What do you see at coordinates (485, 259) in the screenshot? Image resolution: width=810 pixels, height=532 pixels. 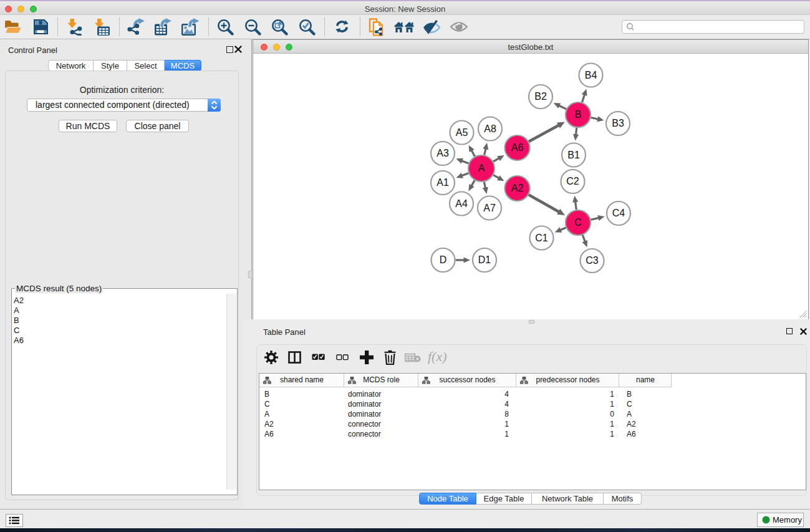 I see `svg-text: D1` at bounding box center [485, 259].